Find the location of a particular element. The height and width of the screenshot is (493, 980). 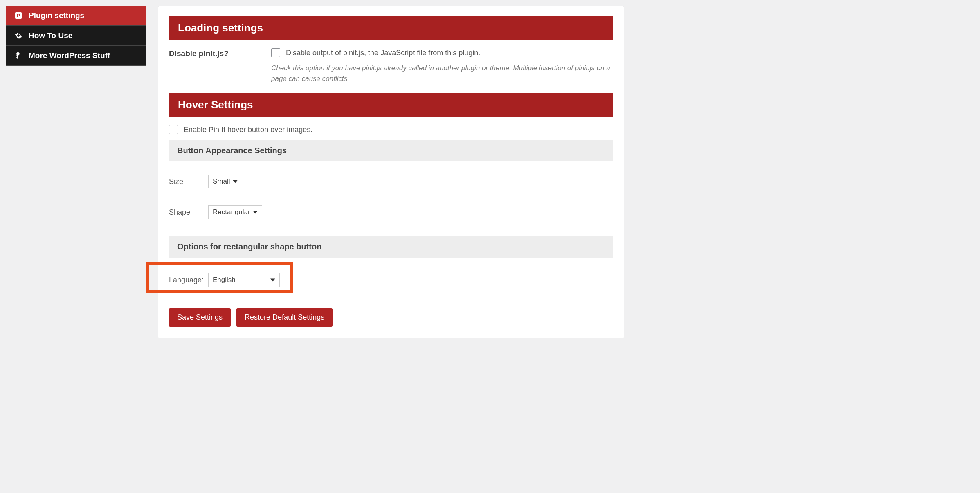

enable-hover-text: Enable Pin It hover button over images. is located at coordinates (248, 130).